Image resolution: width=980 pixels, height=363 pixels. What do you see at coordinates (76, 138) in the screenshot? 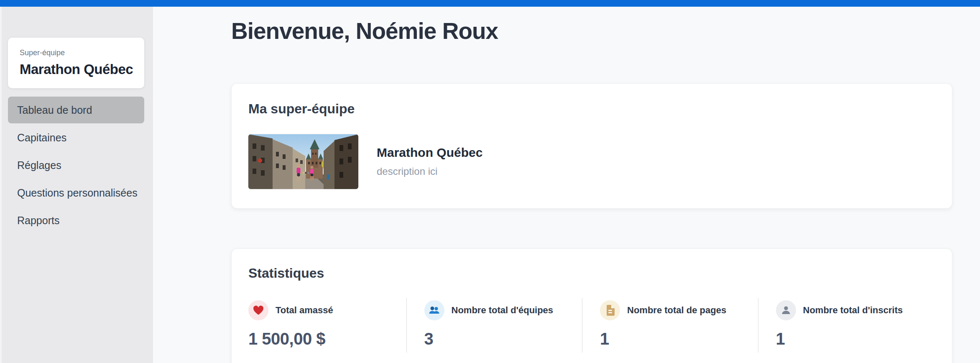
I see `sidebar-item-captains: Capitaines` at bounding box center [76, 138].